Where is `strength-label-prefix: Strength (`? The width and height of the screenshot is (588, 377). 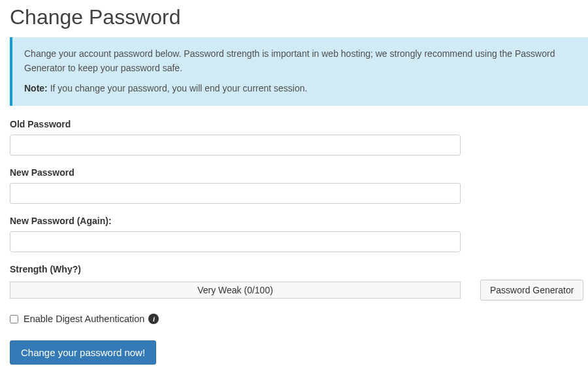
strength-label-prefix: Strength ( is located at coordinates (31, 269).